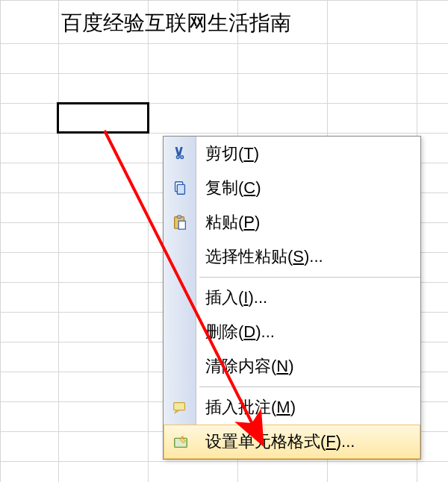  Describe the element at coordinates (292, 332) in the screenshot. I see `menu-item-6: 删除(D)...` at that location.